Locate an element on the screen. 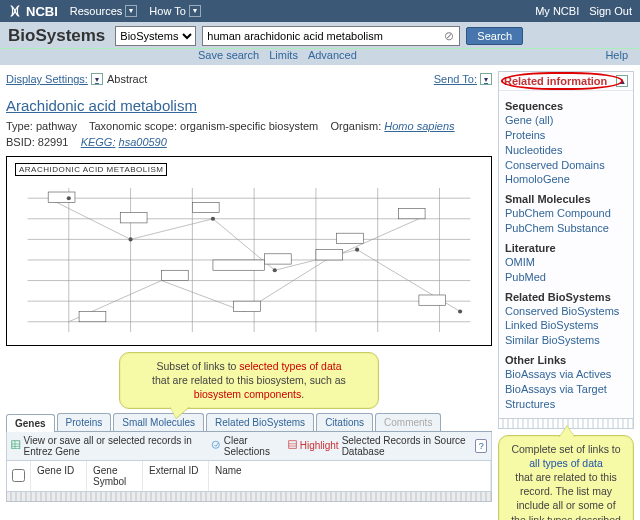 Image resolution: width=640 pixels, height=520 pixels. related-info-header: Related information ▴ is located at coordinates (566, 82).